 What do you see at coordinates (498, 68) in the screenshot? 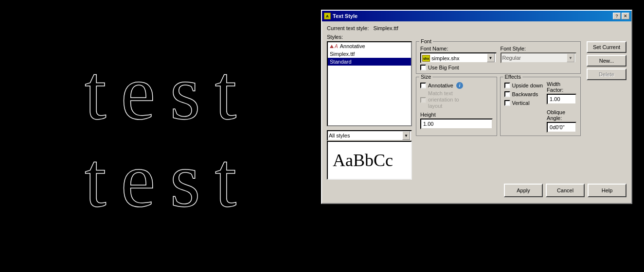
I see `use-big-font-row: Use Big Font` at bounding box center [498, 68].